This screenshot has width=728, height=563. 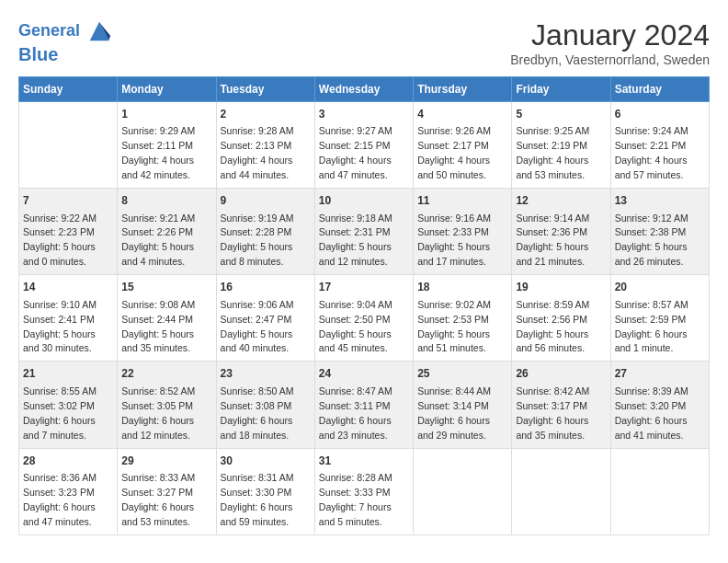 What do you see at coordinates (68, 491) in the screenshot?
I see `calendar-cell: 28Sunrise: 8:36 AM Sunset: 3:23 PM Dayli…` at bounding box center [68, 491].